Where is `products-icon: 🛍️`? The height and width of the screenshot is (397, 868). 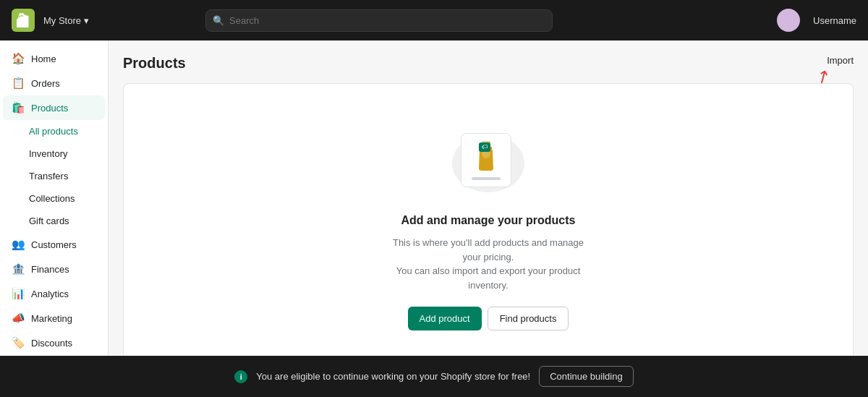 products-icon: 🛍️ is located at coordinates (19, 108).